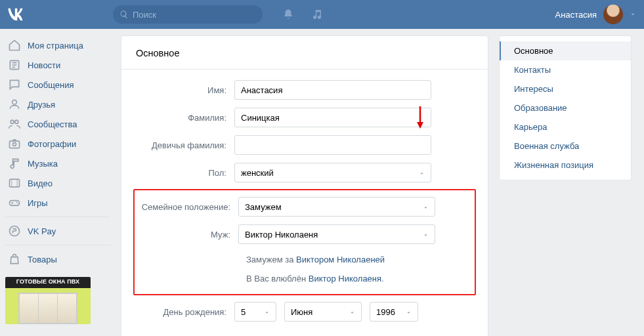 The image size is (644, 336). Describe the element at coordinates (14, 183) in the screenshot. I see `video-icon` at that location.